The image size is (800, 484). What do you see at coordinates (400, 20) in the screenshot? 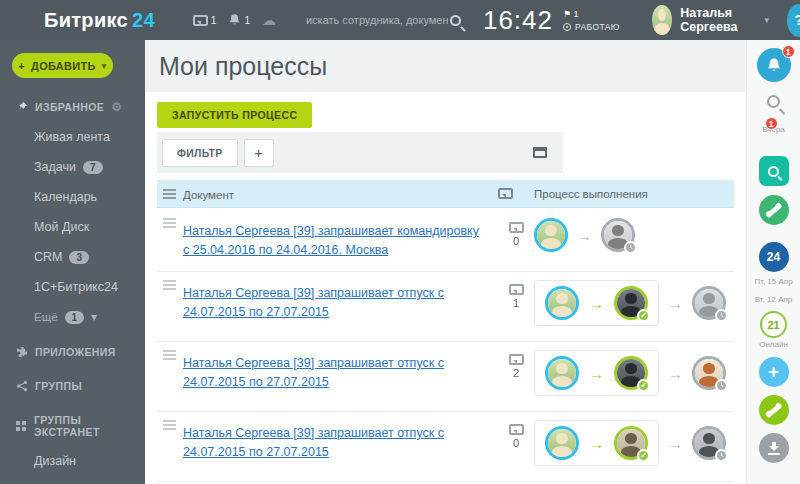
I see `topbar: Битрикс24 1 1 ☁ 16:42 ⚑ 1 РАБОТАЮ Наталь…` at bounding box center [400, 20].